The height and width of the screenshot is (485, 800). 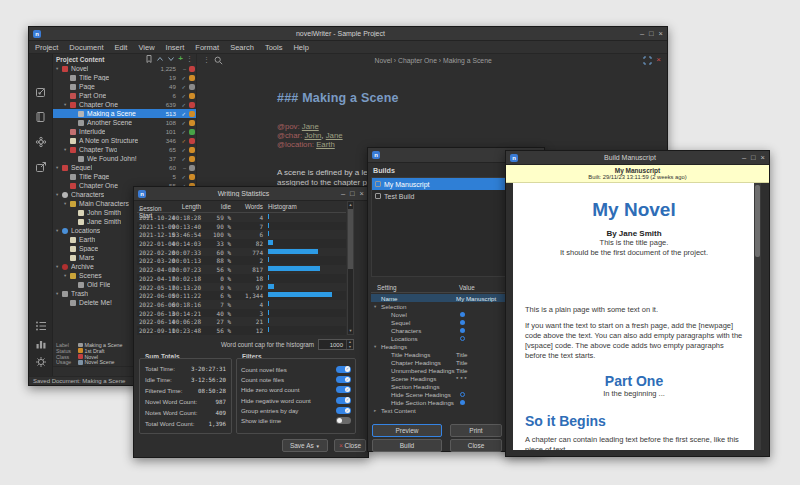 I want to click on tree-item-page: Page49✓, so click(x=124, y=86).